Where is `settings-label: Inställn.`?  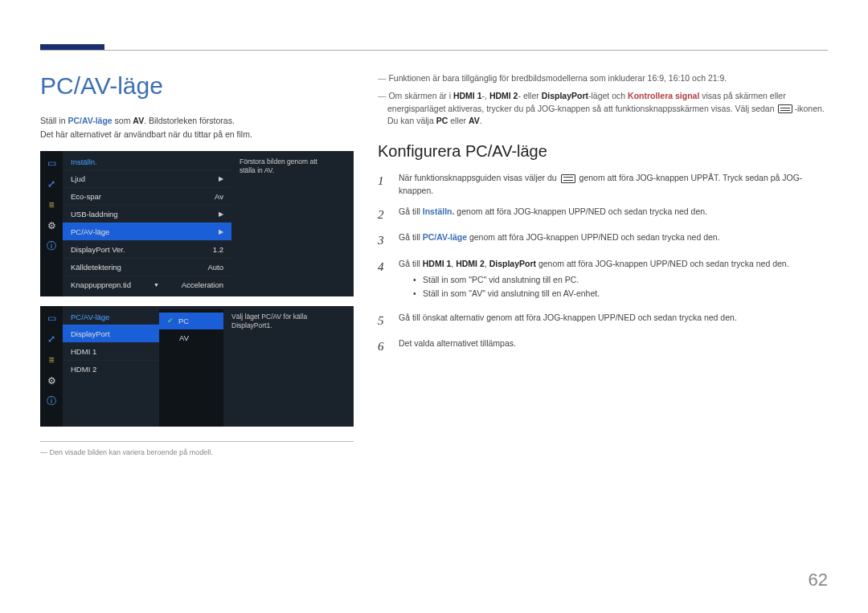 settings-label: Inställn. is located at coordinates (439, 211).